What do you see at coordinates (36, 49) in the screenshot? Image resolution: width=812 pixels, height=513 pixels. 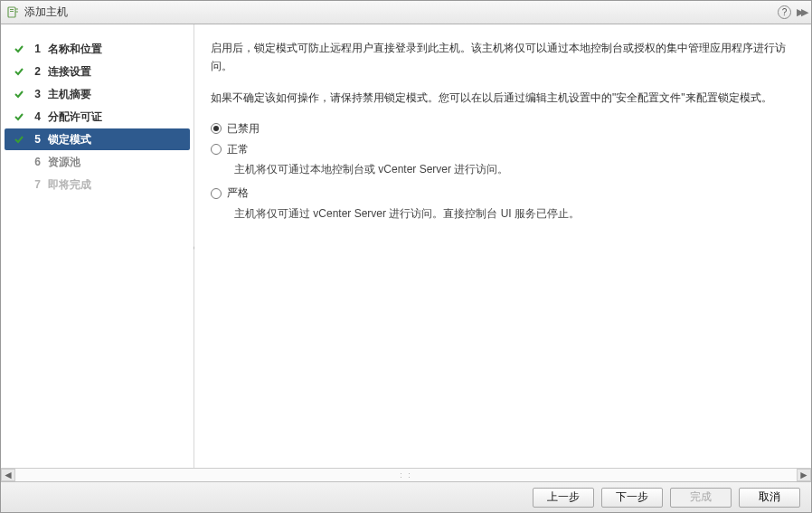 I see `step-number: 1` at bounding box center [36, 49].